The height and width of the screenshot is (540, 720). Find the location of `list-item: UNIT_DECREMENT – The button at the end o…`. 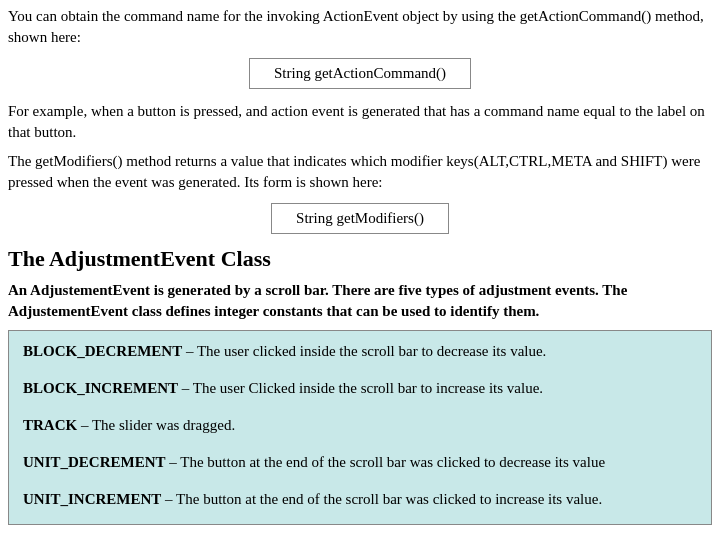

list-item: UNIT_DECREMENT – The button at the end o… is located at coordinates (360, 462).